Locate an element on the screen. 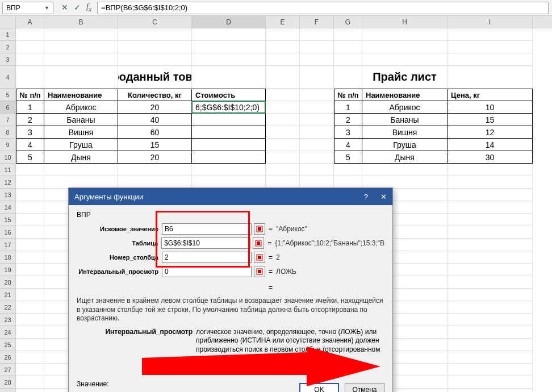 The height and width of the screenshot is (392, 552). cell-A11 is located at coordinates (30, 170).